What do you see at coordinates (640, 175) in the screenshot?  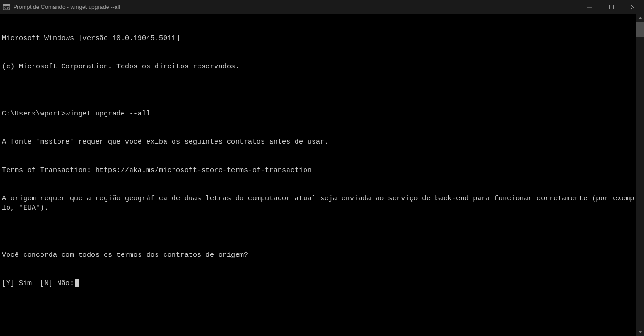 I see `scrollbar` at bounding box center [640, 175].